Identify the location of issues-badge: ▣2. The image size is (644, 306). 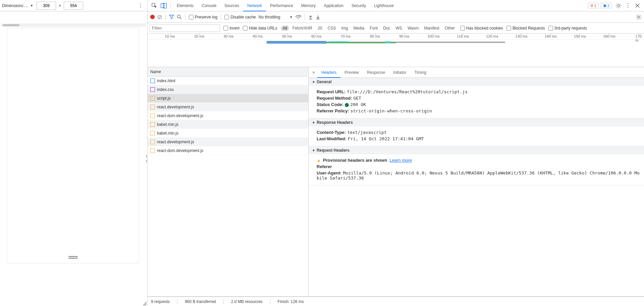
(606, 5).